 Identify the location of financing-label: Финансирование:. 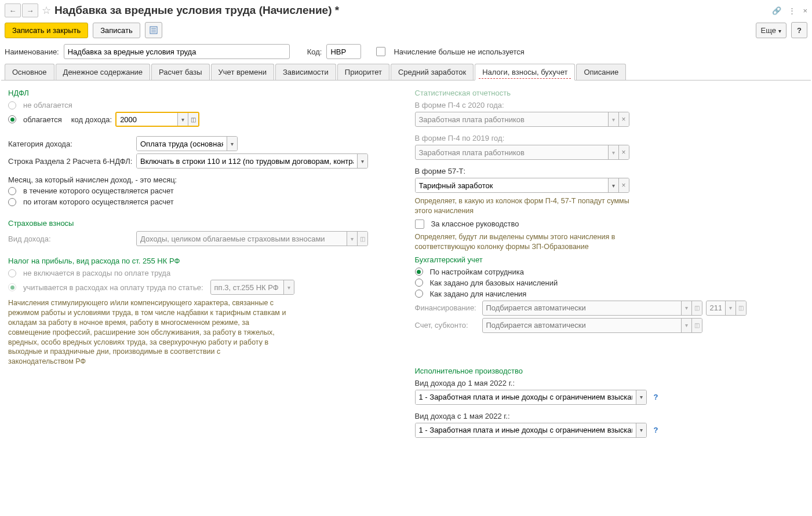
(447, 308).